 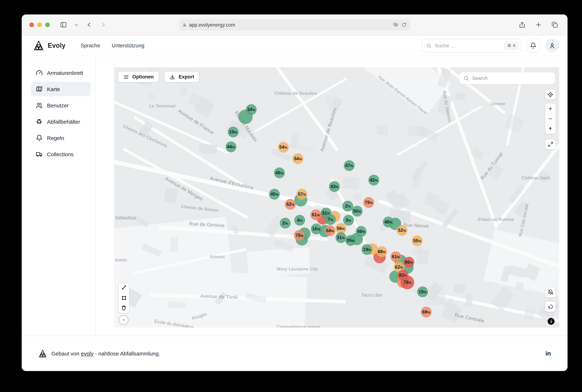 I want to click on fill-level-value: 69%, so click(x=426, y=312).